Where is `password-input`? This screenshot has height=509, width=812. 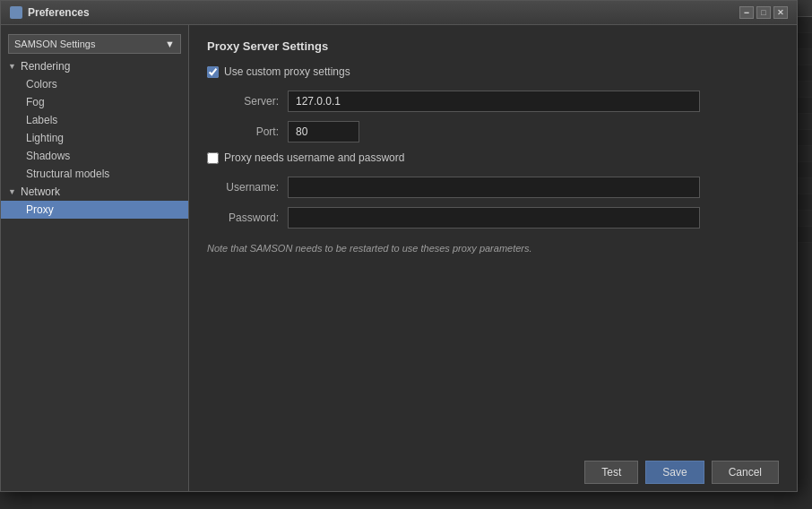 password-input is located at coordinates (494, 218).